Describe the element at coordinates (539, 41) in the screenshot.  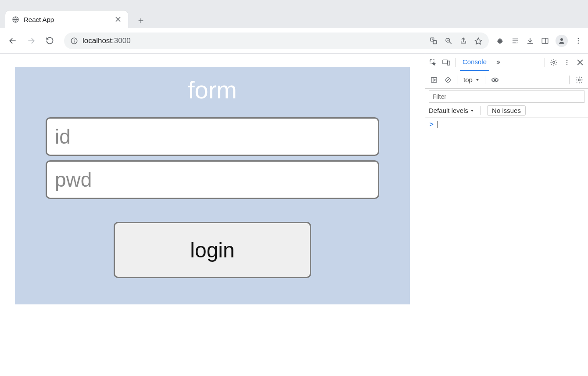
I see `extension-icons` at that location.